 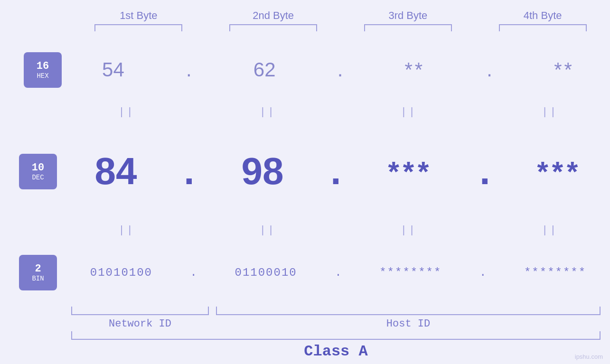 What do you see at coordinates (338, 272) in the screenshot?
I see `bin-values: 01010100 . 01100010 . ******** . *******…` at bounding box center [338, 272].